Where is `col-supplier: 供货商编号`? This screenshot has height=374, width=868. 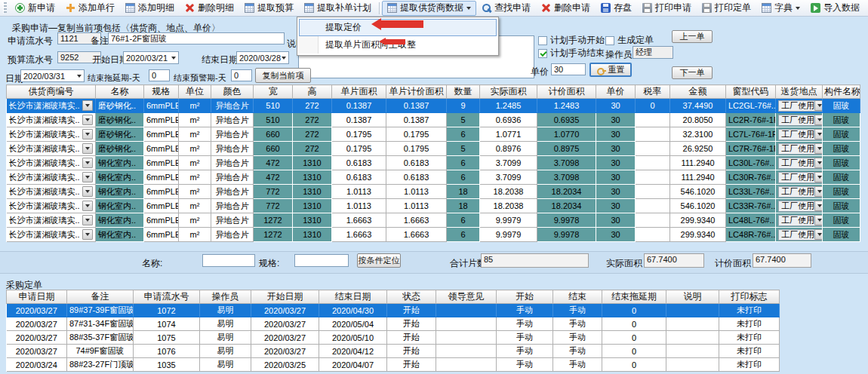
col-supplier: 供货商编号 is located at coordinates (51, 92).